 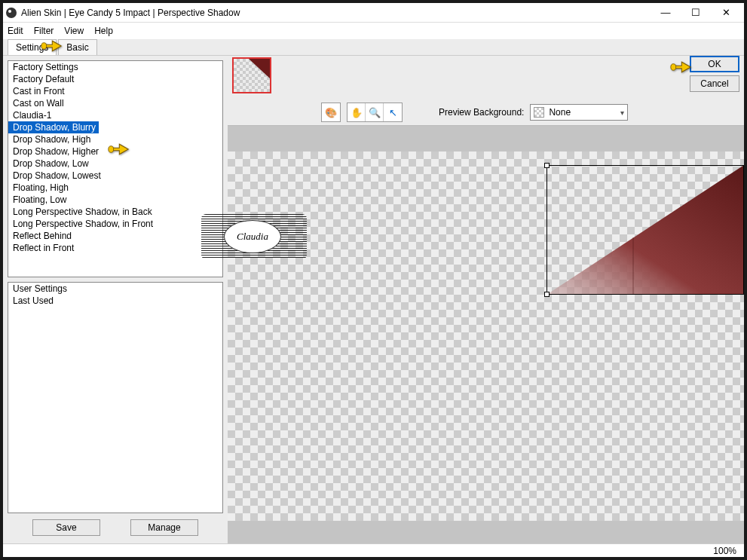 What do you see at coordinates (374, 13) in the screenshot?
I see `titlebar: Alien Skin | Eye Candy 5 Impact | Perspe…` at bounding box center [374, 13].